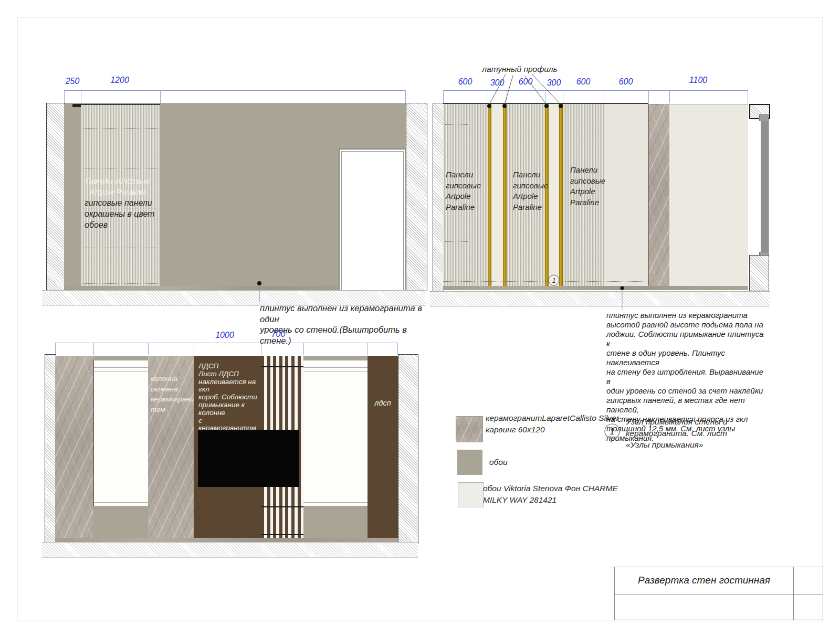  Describe the element at coordinates (225, 335) in the screenshot. I see `dimension-label: 1000` at that location.